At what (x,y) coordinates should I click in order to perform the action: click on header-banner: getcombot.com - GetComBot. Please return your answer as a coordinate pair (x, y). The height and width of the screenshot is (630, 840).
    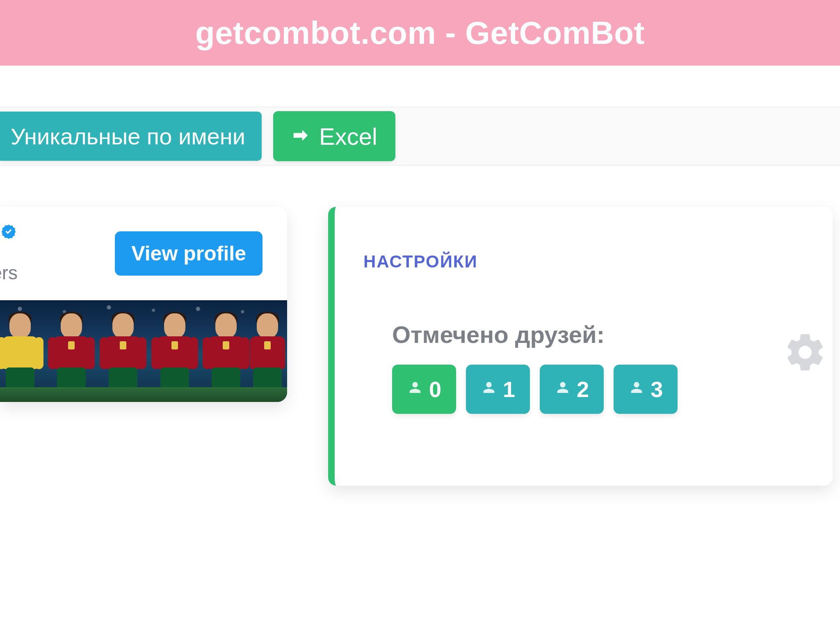
    Looking at the image, I should click on (420, 33).